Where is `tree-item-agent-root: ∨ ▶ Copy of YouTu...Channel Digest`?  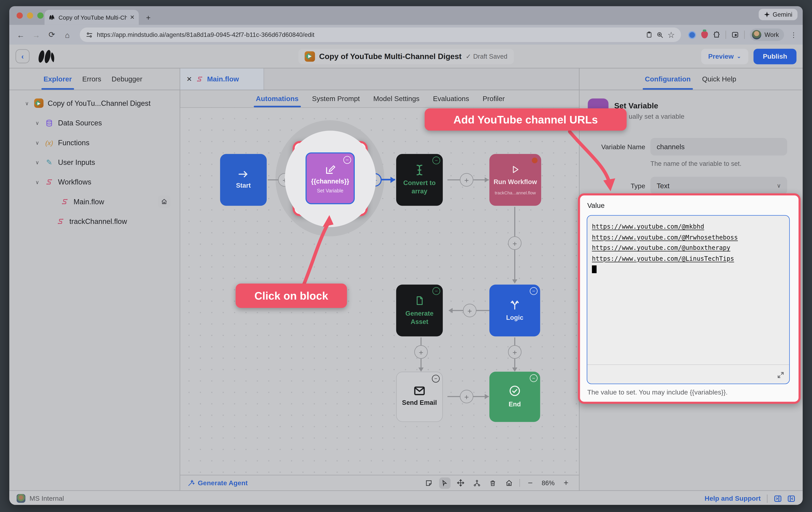 tree-item-agent-root: ∨ ▶ Copy of YouTu...Channel Digest is located at coordinates (94, 103).